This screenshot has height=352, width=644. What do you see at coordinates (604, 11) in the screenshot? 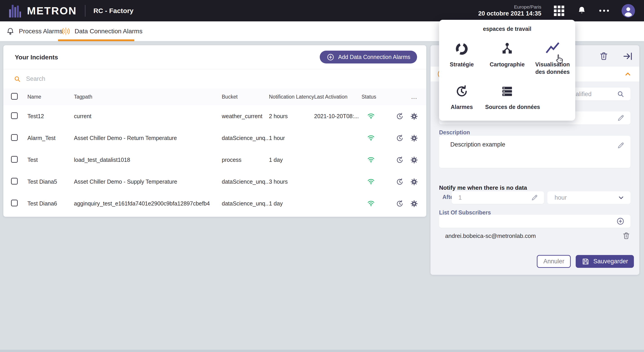
I see `ellipsis-icon` at bounding box center [604, 11].